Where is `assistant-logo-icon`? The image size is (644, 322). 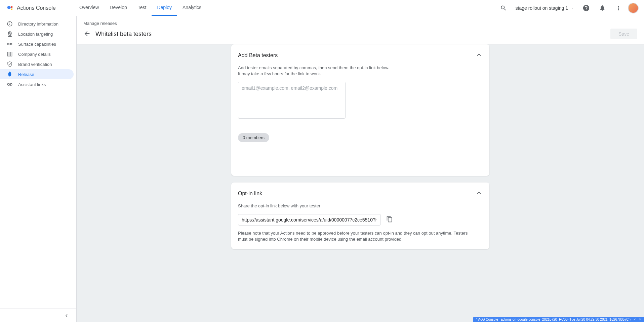
assistant-logo-icon is located at coordinates (10, 8).